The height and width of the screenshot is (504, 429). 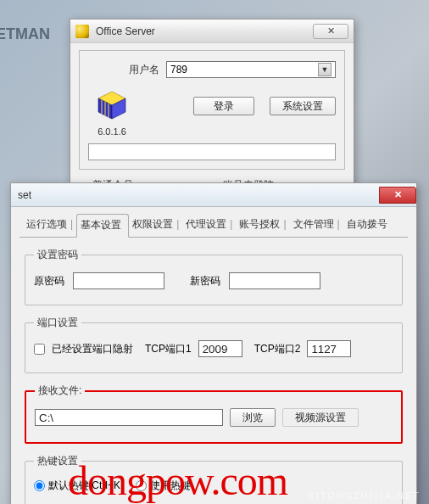 I want to click on new-password-input, so click(x=275, y=281).